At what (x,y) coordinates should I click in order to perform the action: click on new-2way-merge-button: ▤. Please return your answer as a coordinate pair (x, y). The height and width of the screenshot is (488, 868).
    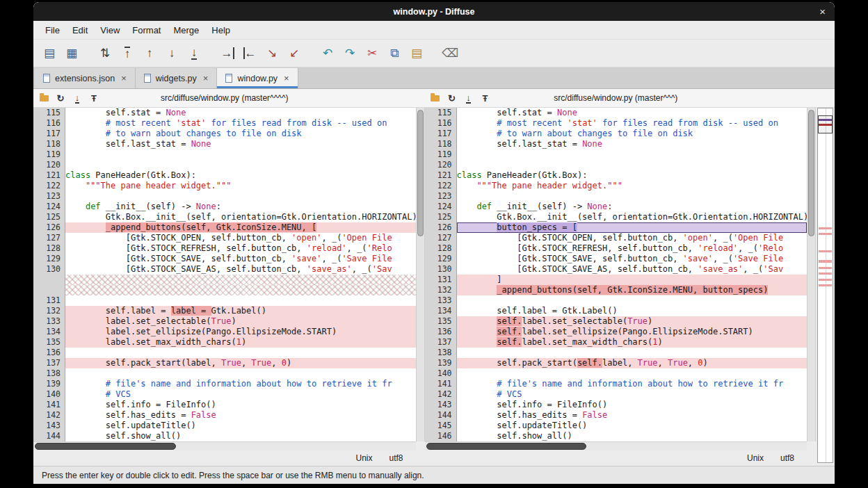
    Looking at the image, I should click on (49, 54).